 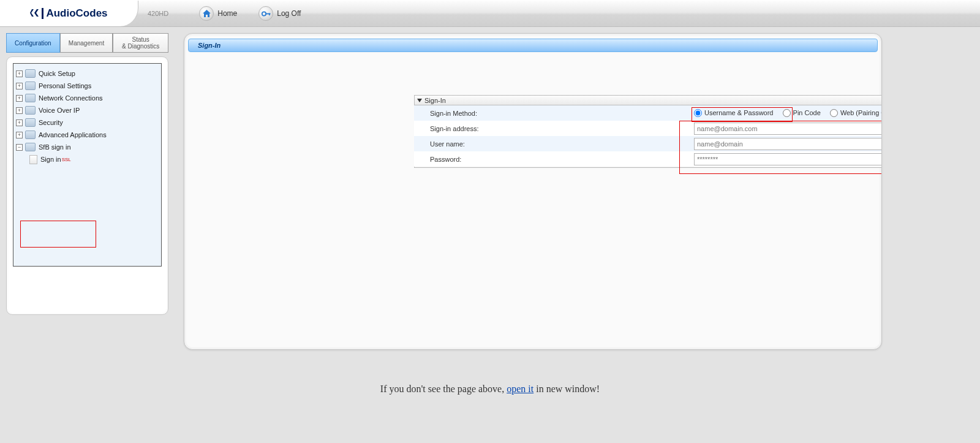 What do you see at coordinates (87, 43) in the screenshot?
I see `tab-management: Management` at bounding box center [87, 43].